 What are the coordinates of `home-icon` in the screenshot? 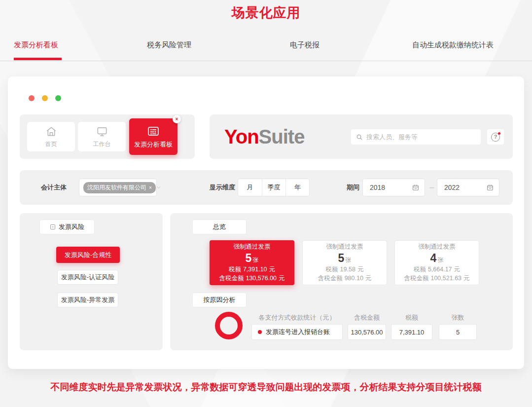 It's located at (51, 132).